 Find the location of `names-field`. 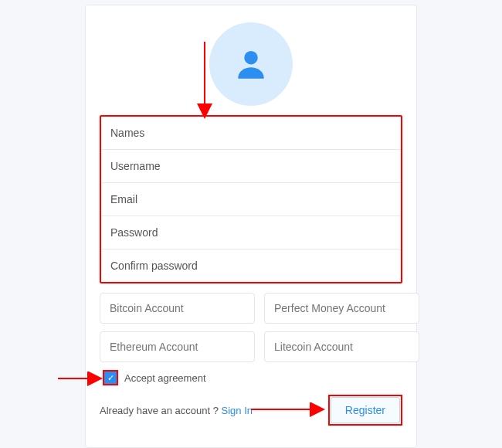

names-field is located at coordinates (251, 133).